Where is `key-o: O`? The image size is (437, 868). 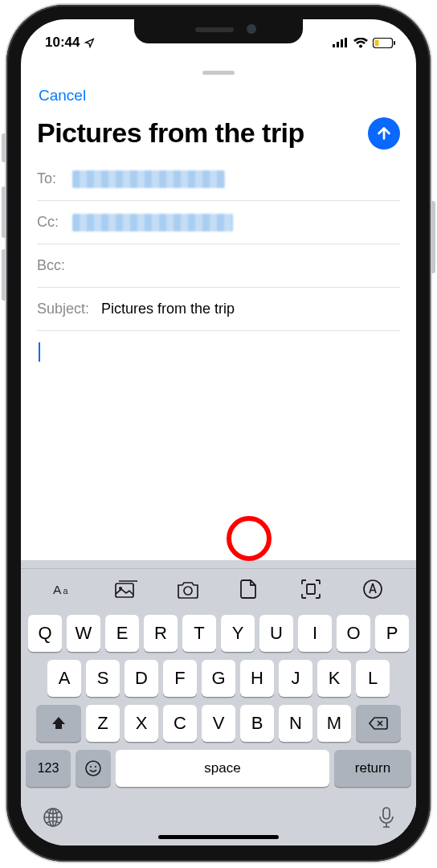
key-o: O is located at coordinates (353, 633).